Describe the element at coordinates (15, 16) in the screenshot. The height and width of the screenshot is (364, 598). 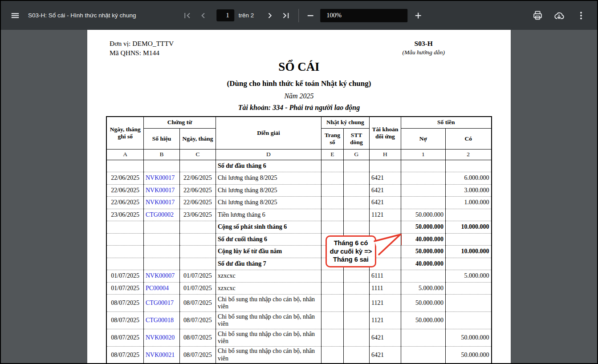
I see `hamburger-icon` at that location.